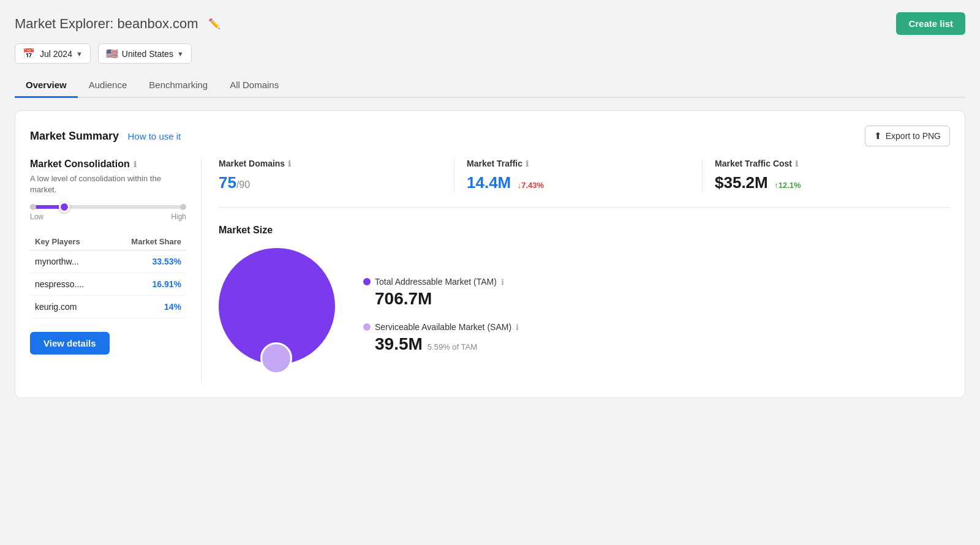 This screenshot has height=545, width=980. Describe the element at coordinates (452, 347) in the screenshot. I see `legend-sam-sub: 5.59% of TAM` at that location.